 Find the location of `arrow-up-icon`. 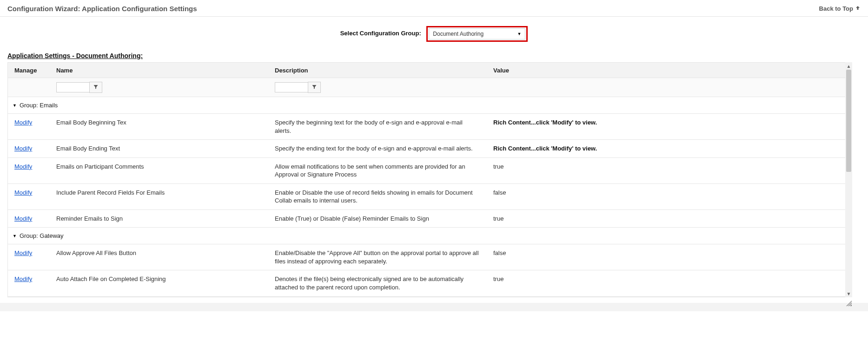

arrow-up-icon is located at coordinates (858, 8).